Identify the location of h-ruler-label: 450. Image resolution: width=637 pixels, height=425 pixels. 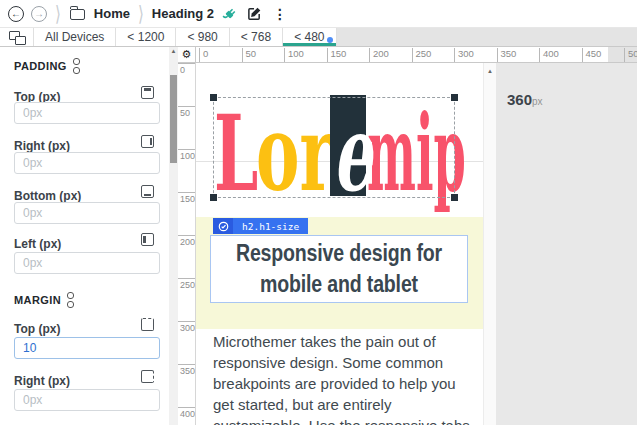
(592, 55).